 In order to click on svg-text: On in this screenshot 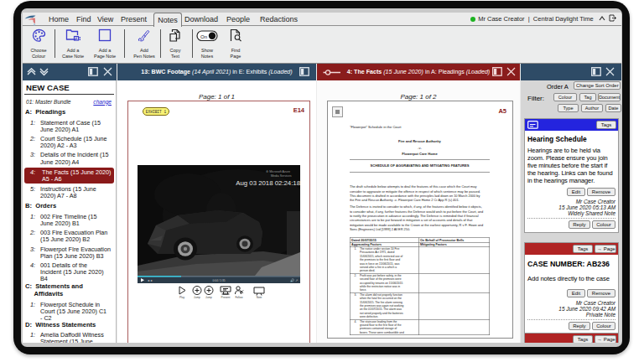, I will do `click(204, 37)`.